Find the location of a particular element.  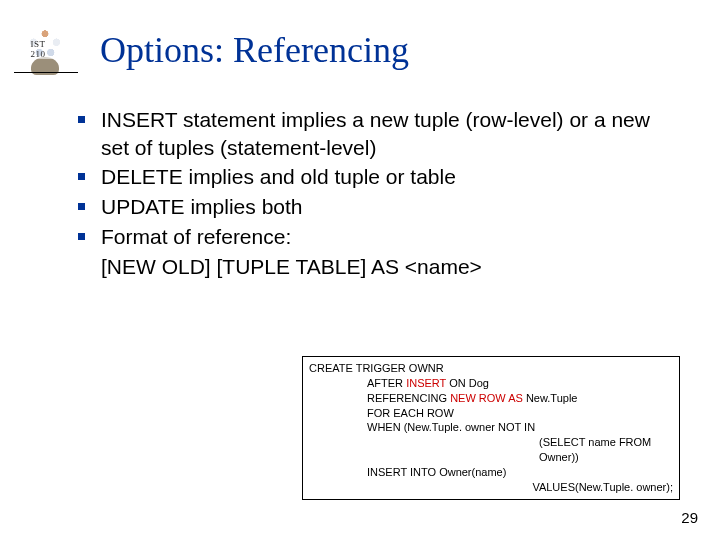

list-text: INSERT statement implies a new tuple (ro… is located at coordinates (390, 134).